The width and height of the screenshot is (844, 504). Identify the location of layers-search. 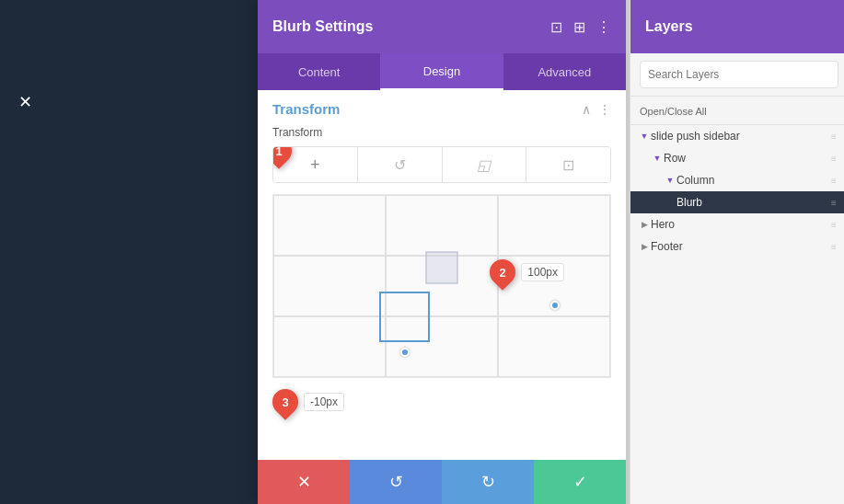
(737, 75).